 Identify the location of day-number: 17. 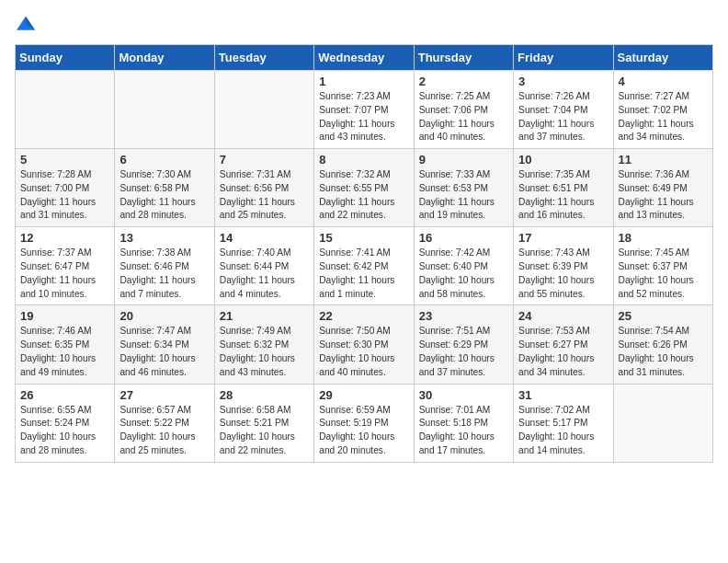
(563, 237).